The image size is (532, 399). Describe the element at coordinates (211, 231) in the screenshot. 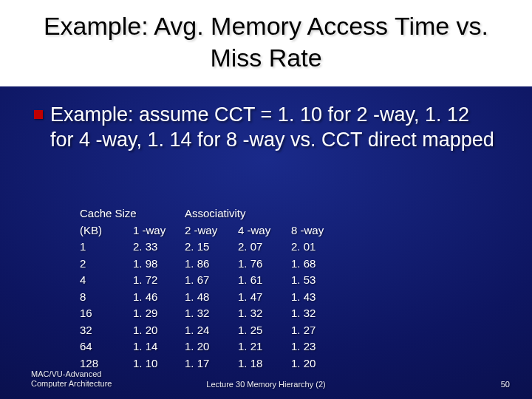

I see `table-header-2: (KB) 1 -way 2 -way 4 -way 8 -way` at that location.